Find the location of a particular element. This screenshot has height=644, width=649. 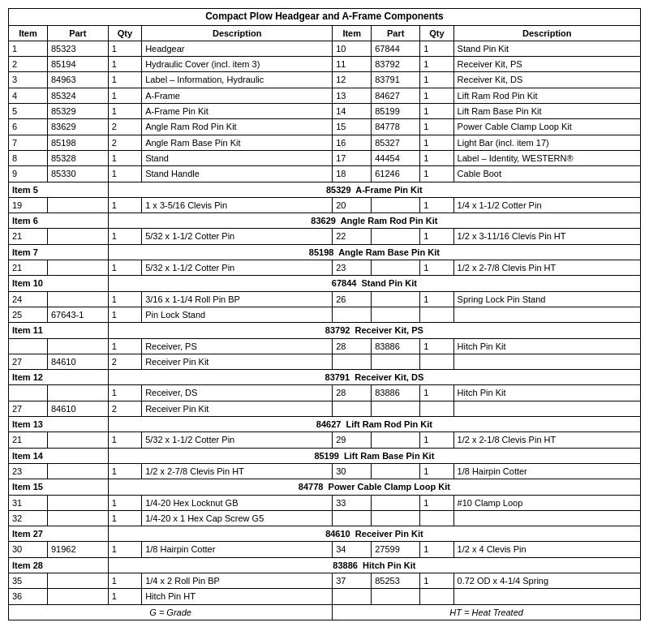

col-desc-l: Description is located at coordinates (237, 32).